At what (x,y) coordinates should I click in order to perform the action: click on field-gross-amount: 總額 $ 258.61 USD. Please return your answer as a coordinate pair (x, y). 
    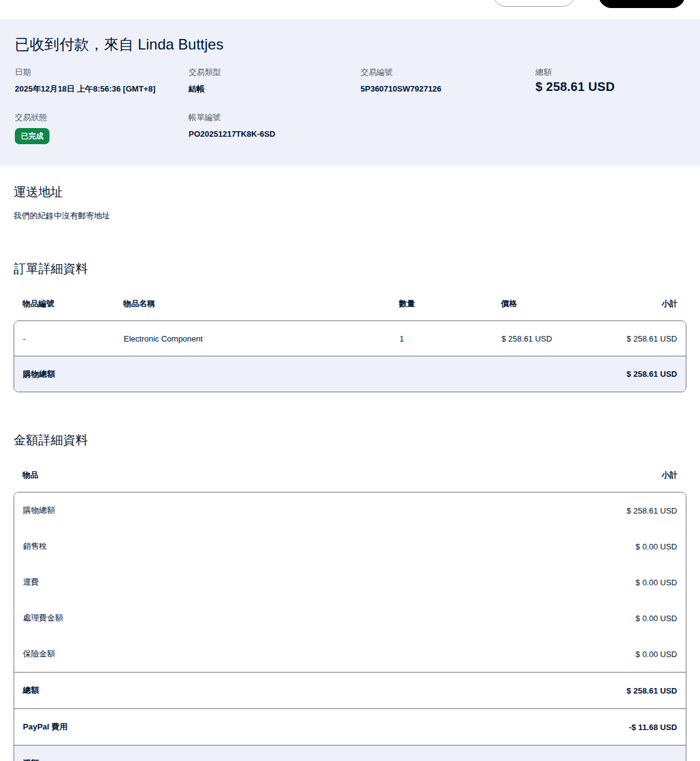
    Looking at the image, I should click on (610, 80).